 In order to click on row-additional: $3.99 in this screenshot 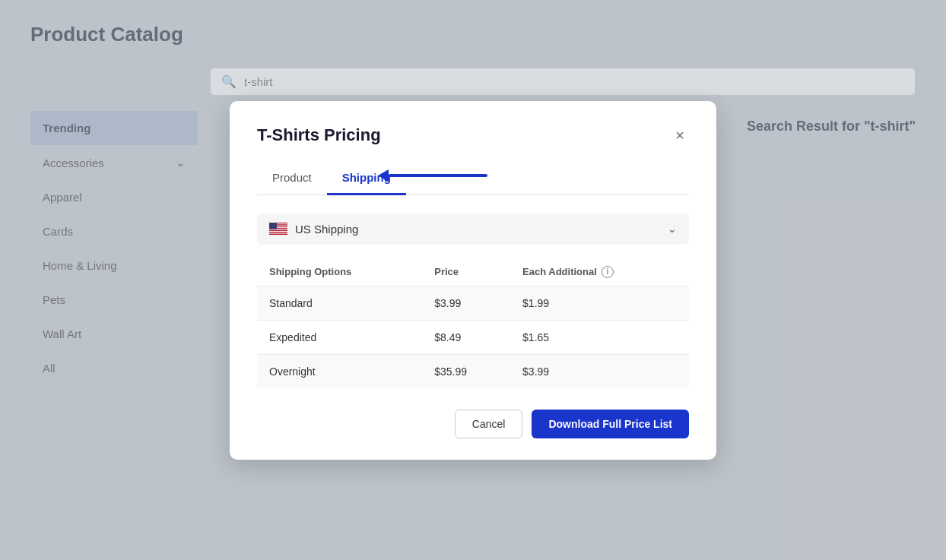, I will do `click(599, 371)`.